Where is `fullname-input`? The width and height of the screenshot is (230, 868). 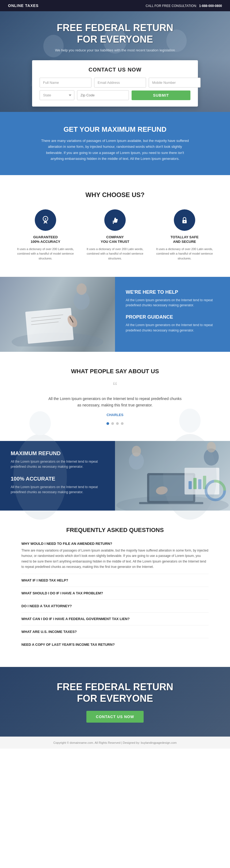
fullname-input is located at coordinates (66, 83).